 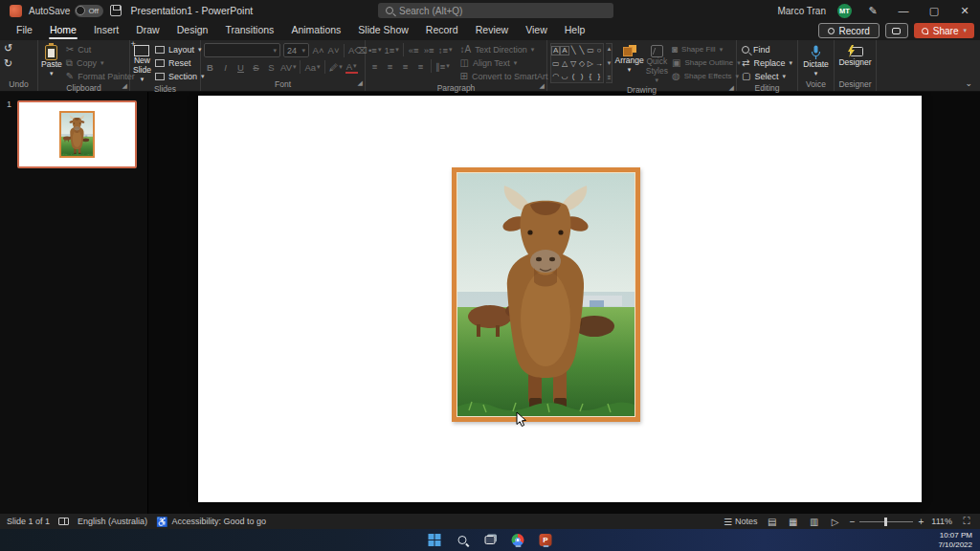 What do you see at coordinates (421, 66) in the screenshot?
I see `justify-button: ≡` at bounding box center [421, 66].